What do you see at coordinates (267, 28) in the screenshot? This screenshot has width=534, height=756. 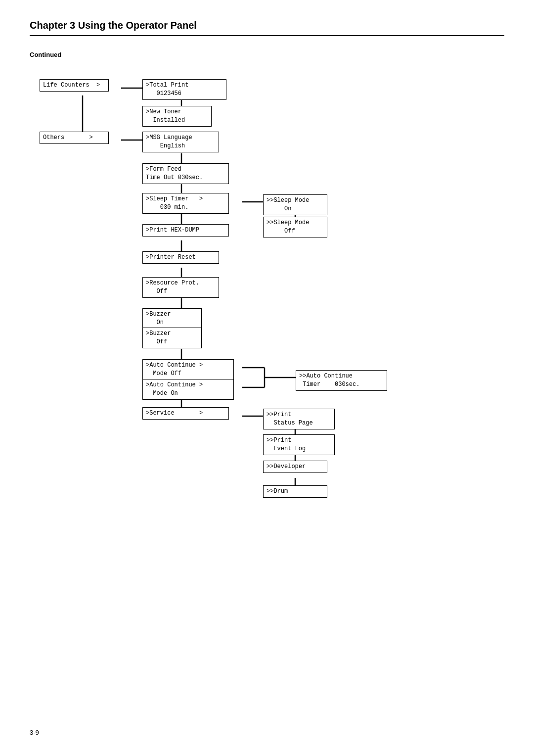 I see `chapter-header: Chapter 3 Using the Operator Panel` at bounding box center [267, 28].